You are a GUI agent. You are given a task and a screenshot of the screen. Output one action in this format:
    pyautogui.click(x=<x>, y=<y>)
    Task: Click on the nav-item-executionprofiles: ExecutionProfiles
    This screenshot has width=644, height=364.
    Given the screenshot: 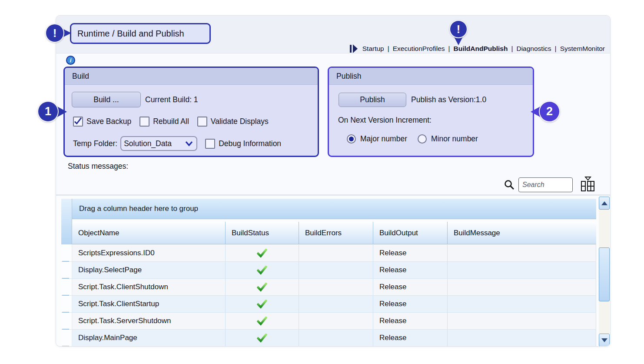 What is the action you would take?
    pyautogui.click(x=419, y=49)
    